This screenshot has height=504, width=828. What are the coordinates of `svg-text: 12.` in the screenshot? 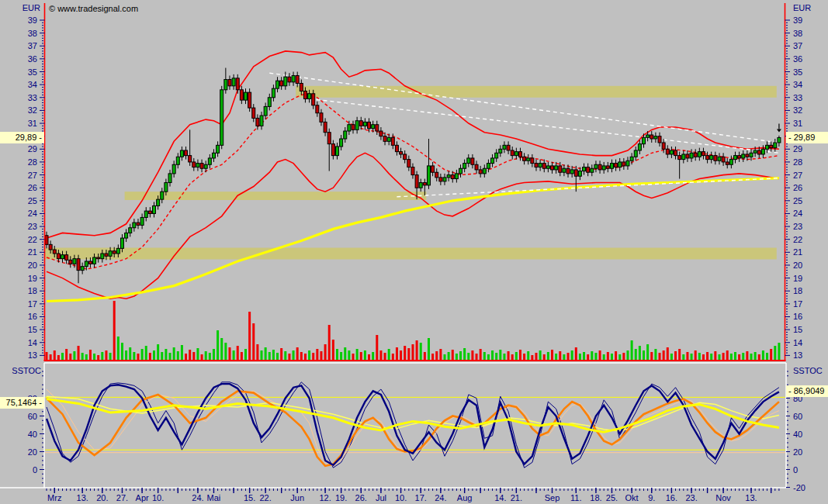 It's located at (324, 498).